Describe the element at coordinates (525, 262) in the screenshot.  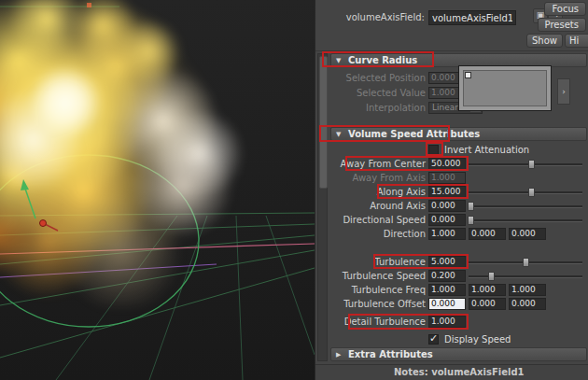
I see `turbulence-slider` at that location.